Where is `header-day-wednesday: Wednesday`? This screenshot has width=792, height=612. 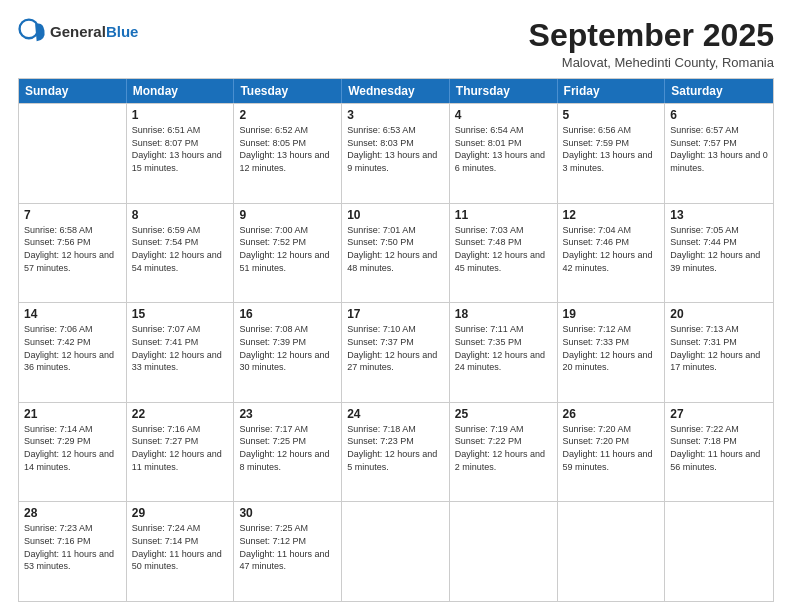 header-day-wednesday: Wednesday is located at coordinates (396, 91).